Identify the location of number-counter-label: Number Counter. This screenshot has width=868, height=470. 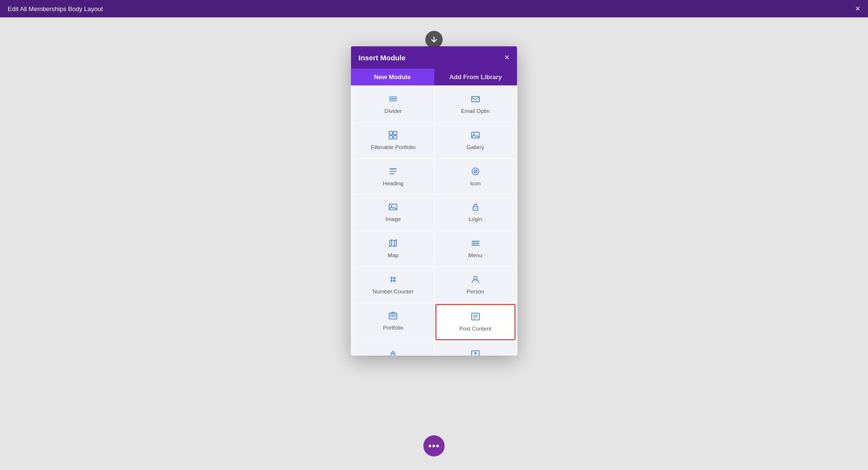
(393, 292).